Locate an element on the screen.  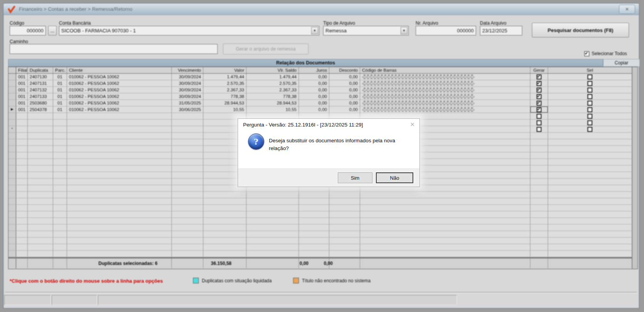
nao-button: Não is located at coordinates (394, 178).